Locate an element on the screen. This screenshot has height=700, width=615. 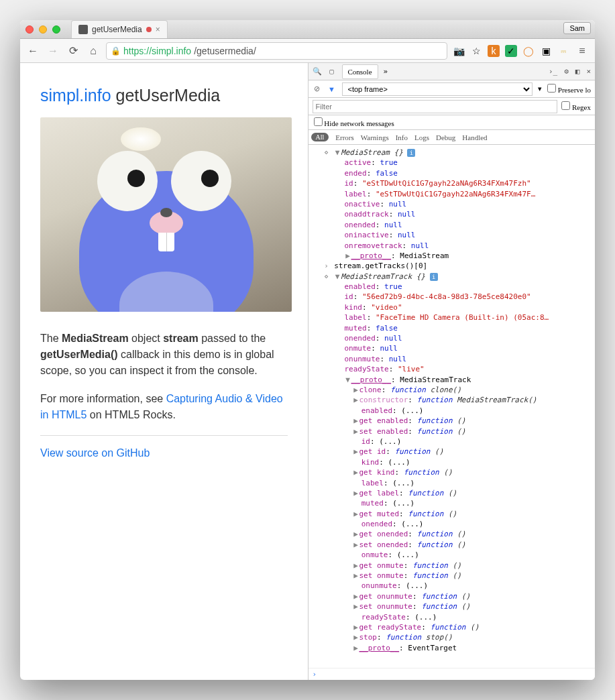
window-maximize-button is located at coordinates (56, 30).